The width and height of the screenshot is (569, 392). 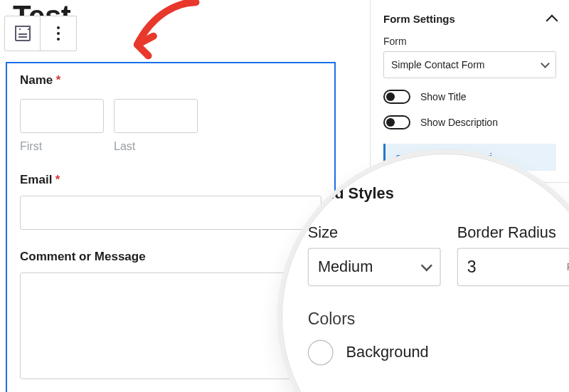 I want to click on form-settings-title: Form Settings, so click(x=420, y=18).